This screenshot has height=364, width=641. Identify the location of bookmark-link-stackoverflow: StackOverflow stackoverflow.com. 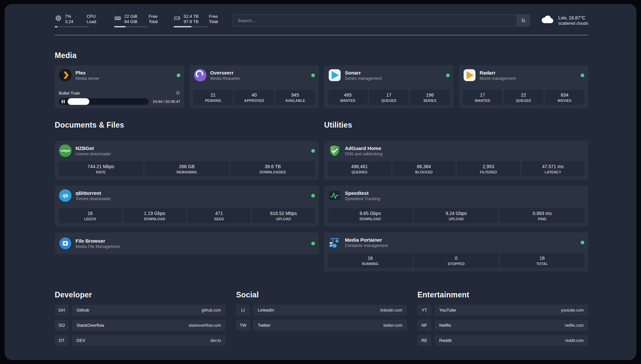
(149, 325).